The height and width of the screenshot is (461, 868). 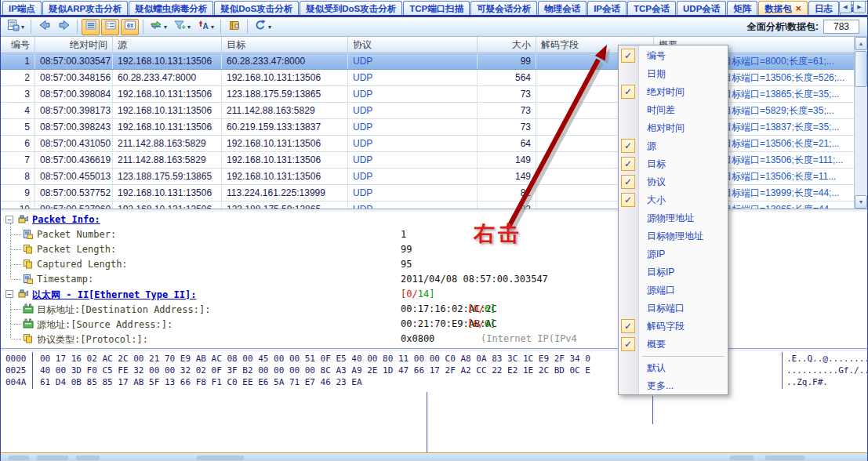 I want to click on tree-row-dest-address: 目标地址:[Destination Address:]:00:17:16:02:…, so click(x=434, y=309).